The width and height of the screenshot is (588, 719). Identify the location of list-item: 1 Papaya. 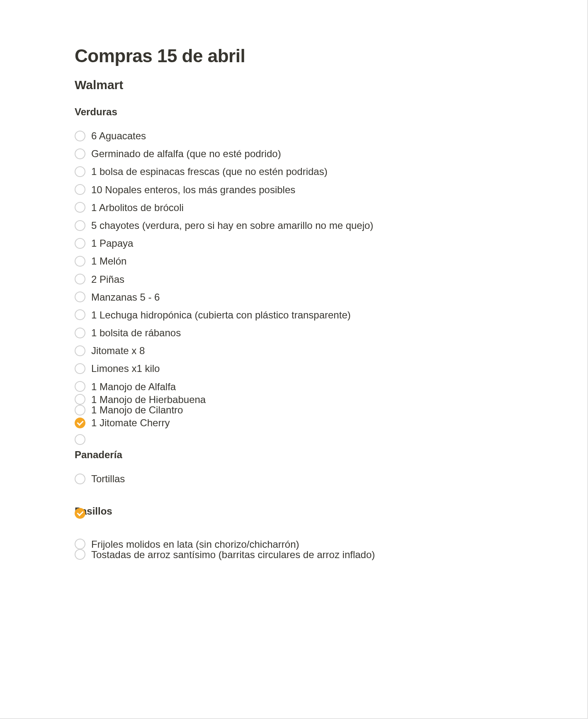
(294, 243).